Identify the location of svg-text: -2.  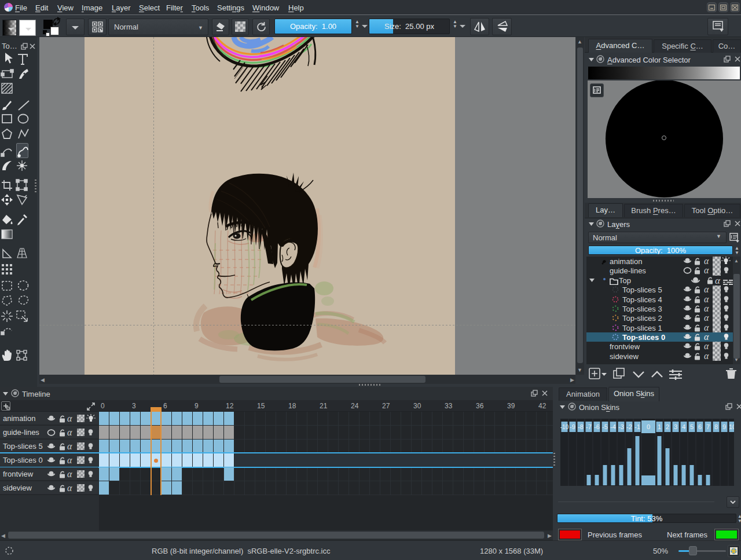
(629, 427).